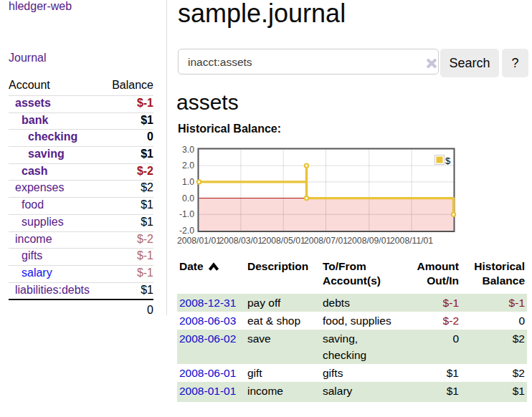  What do you see at coordinates (241, 241) in the screenshot?
I see `svg-text: 2008/03/01` at bounding box center [241, 241].